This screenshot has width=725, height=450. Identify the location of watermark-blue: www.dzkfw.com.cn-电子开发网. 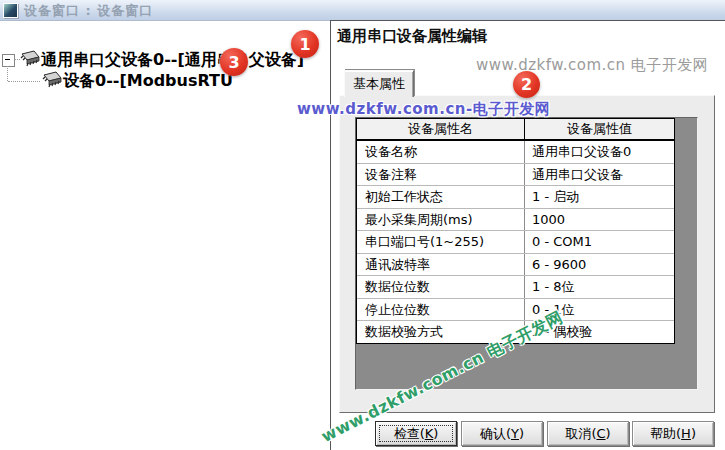
(424, 110).